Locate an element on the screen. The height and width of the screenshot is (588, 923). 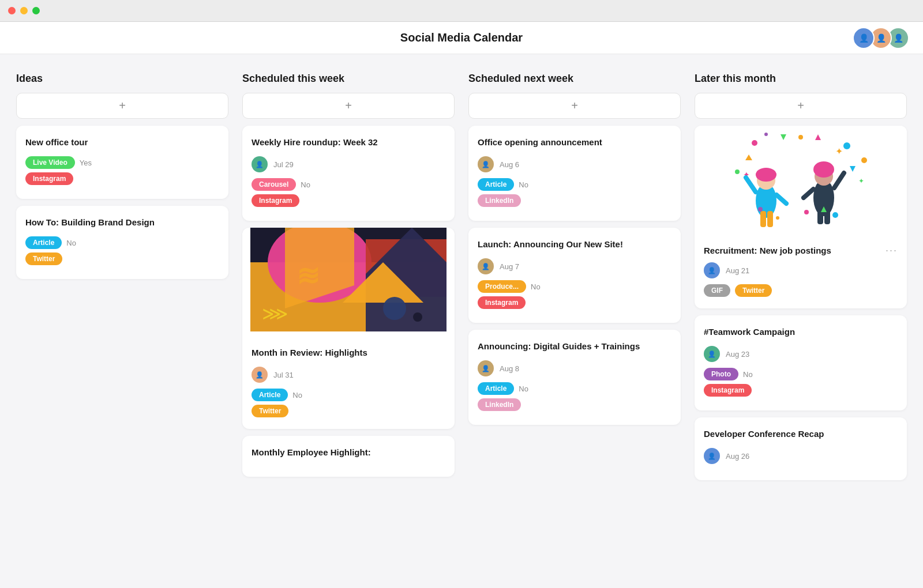
card-image-review: ≋ ⋙ is located at coordinates (348, 280).